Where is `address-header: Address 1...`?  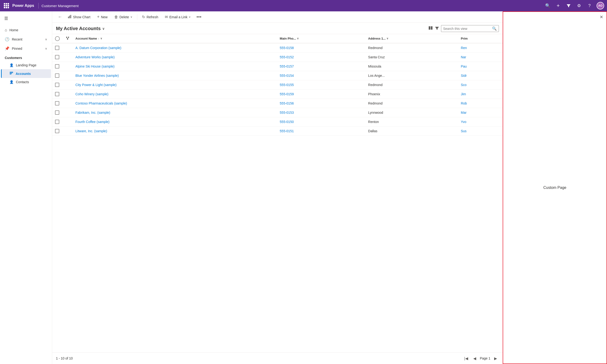
address-header: Address 1... is located at coordinates (377, 39).